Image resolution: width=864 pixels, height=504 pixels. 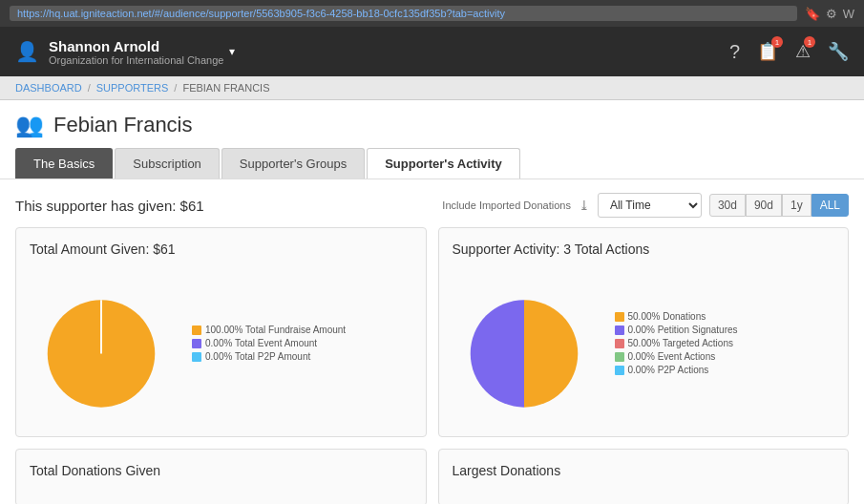 What do you see at coordinates (684, 330) in the screenshot?
I see `right-legend-text-1: 0.00% Petition Signatures` at bounding box center [684, 330].